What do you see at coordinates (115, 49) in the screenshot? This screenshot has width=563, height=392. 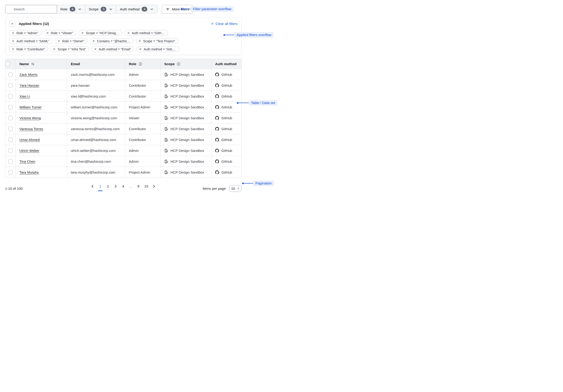 I see `pill-label: Auth method = “Email”` at bounding box center [115, 49].